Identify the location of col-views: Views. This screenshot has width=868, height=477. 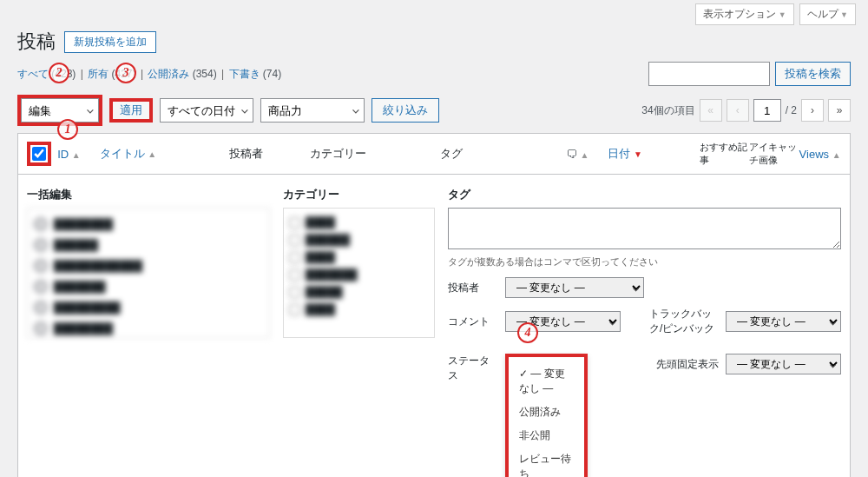
(814, 155).